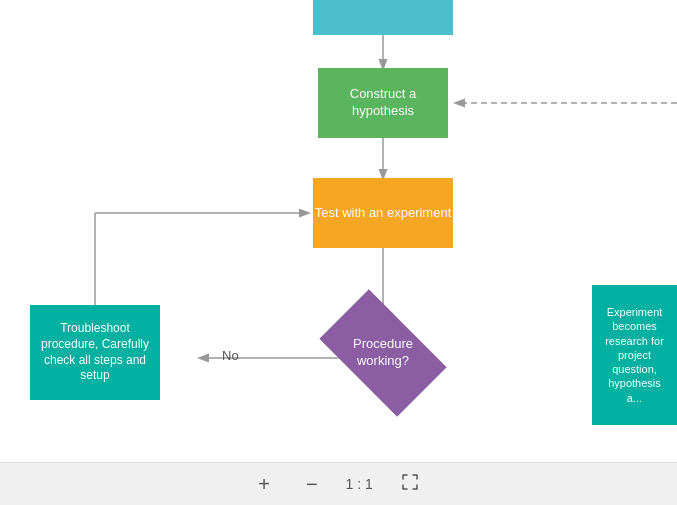 The width and height of the screenshot is (677, 505). Describe the element at coordinates (95, 352) in the screenshot. I see `troubleshoot-label: Troubleshoot procedure, Carefully check …` at that location.